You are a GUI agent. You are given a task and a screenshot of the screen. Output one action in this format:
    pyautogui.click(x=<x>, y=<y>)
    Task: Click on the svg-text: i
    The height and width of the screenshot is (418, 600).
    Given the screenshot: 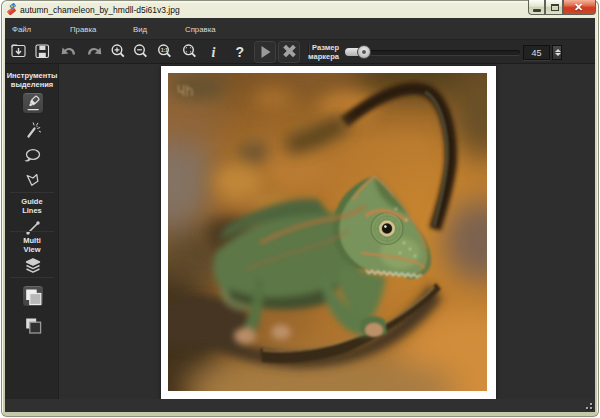 What is the action you would take?
    pyautogui.click(x=214, y=52)
    